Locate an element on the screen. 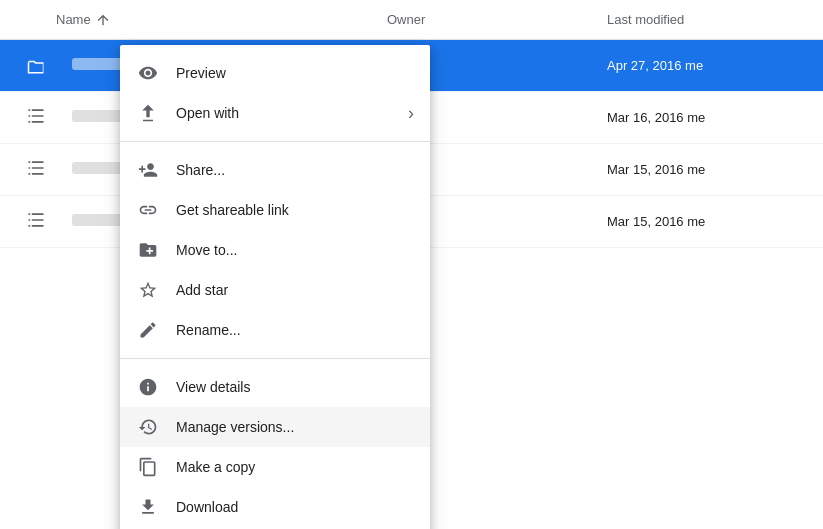 The image size is (823, 529). menu-item-download-label: Download is located at coordinates (295, 507).